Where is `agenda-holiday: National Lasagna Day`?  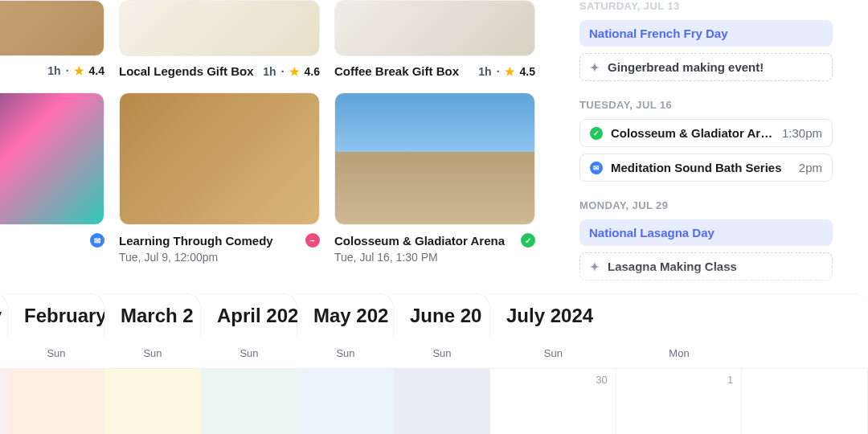
agenda-holiday: National Lasagna Day is located at coordinates (706, 233).